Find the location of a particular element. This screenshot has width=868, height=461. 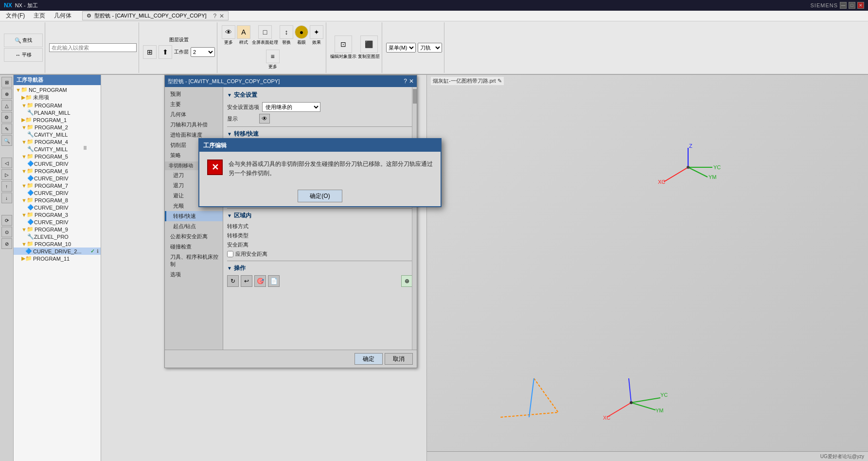

safety-arrow: ▼ is located at coordinates (230, 95).